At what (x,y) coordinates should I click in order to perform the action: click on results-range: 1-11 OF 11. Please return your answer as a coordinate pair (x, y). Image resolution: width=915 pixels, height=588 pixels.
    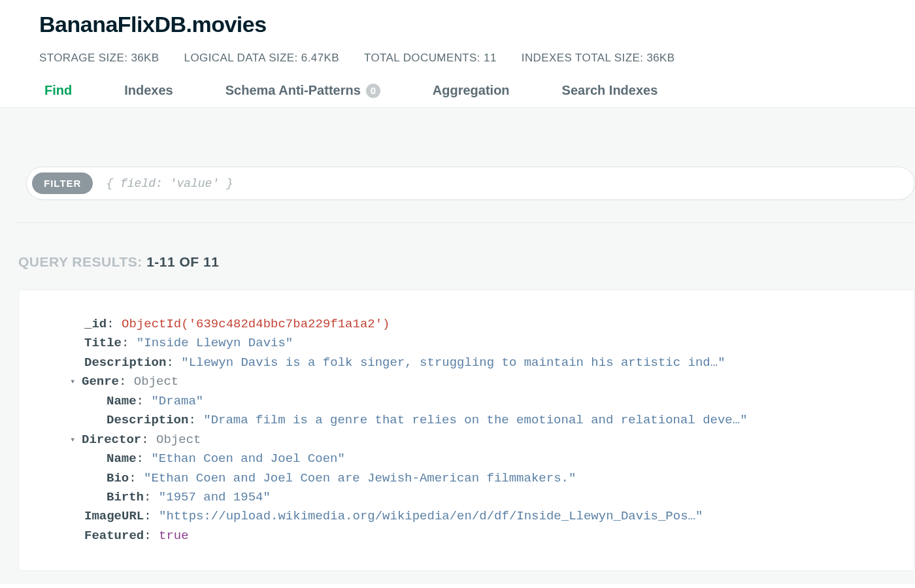
    Looking at the image, I should click on (183, 261).